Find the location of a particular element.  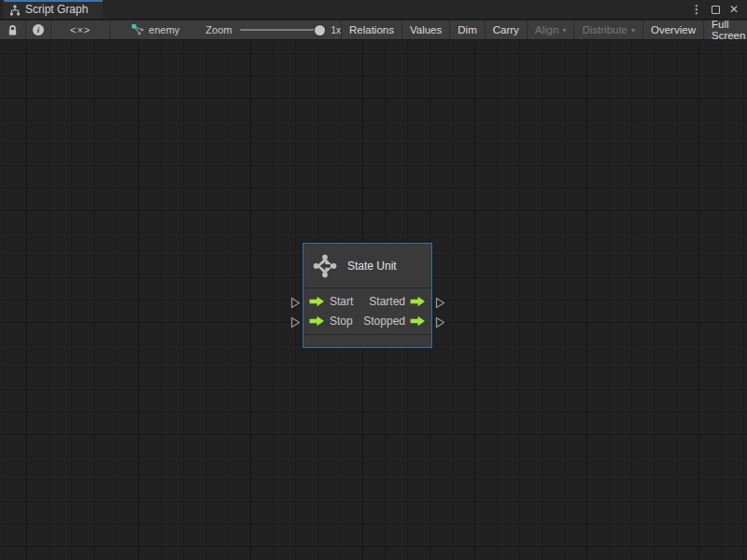

port-row: Start Started is located at coordinates (368, 302).